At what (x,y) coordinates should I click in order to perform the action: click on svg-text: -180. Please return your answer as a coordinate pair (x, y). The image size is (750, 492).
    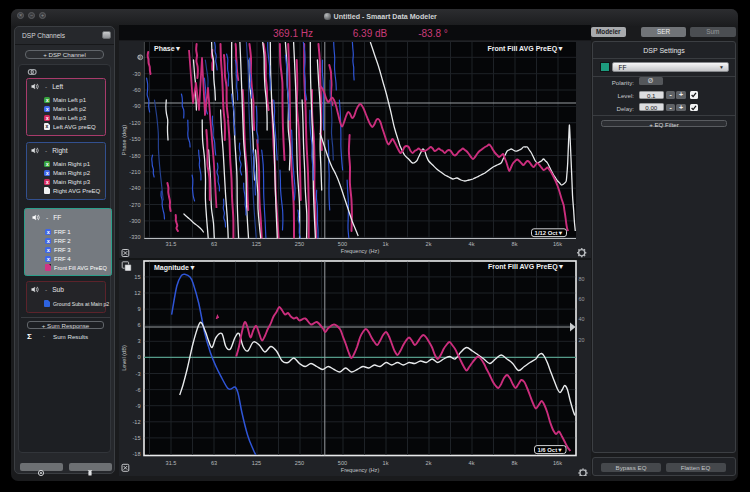
    Looking at the image, I should click on (134, 156).